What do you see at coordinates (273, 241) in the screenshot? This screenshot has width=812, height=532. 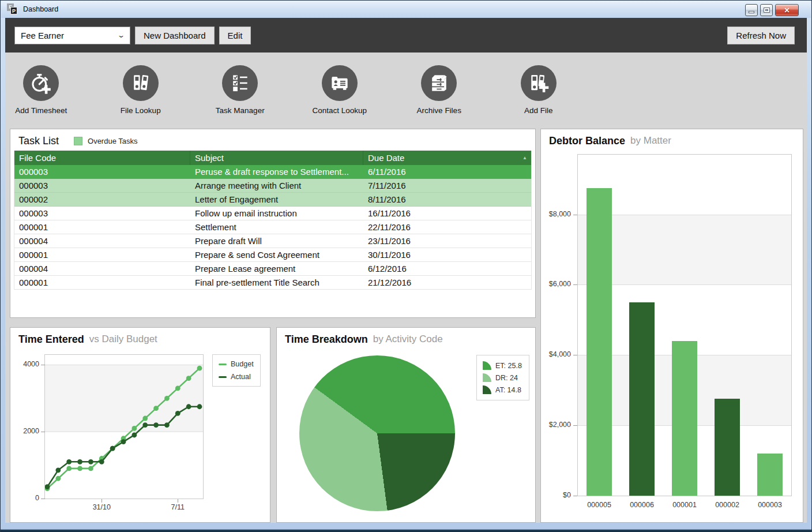 I see `table-row: 000004Prepare draft Will23/11/2016` at bounding box center [273, 241].